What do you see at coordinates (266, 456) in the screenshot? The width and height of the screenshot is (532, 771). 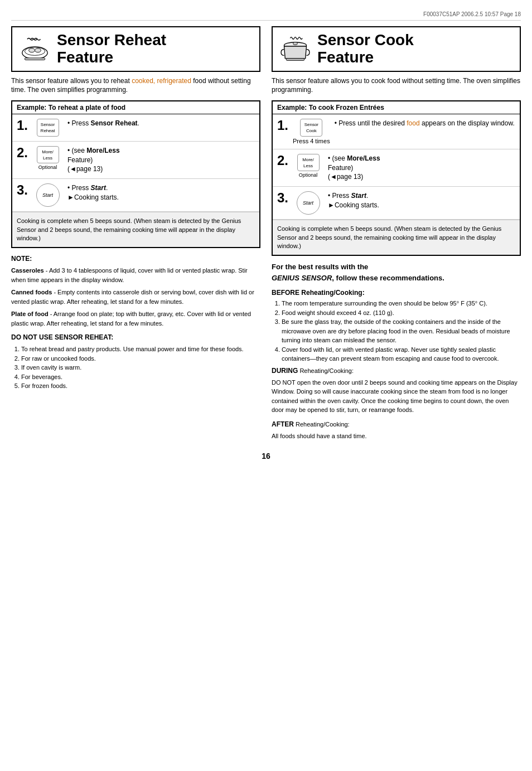 I see `page-number: 16` at bounding box center [266, 456].